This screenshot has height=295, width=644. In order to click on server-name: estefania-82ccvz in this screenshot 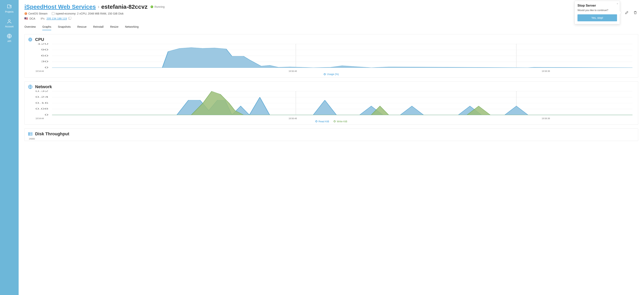, I will do `click(124, 7)`.